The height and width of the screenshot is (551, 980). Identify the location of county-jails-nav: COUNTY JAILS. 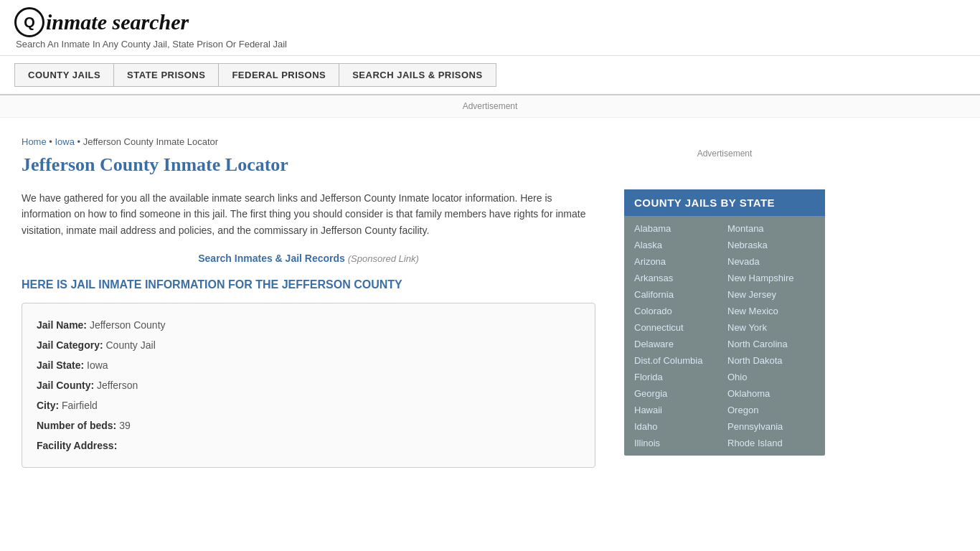
(65, 75).